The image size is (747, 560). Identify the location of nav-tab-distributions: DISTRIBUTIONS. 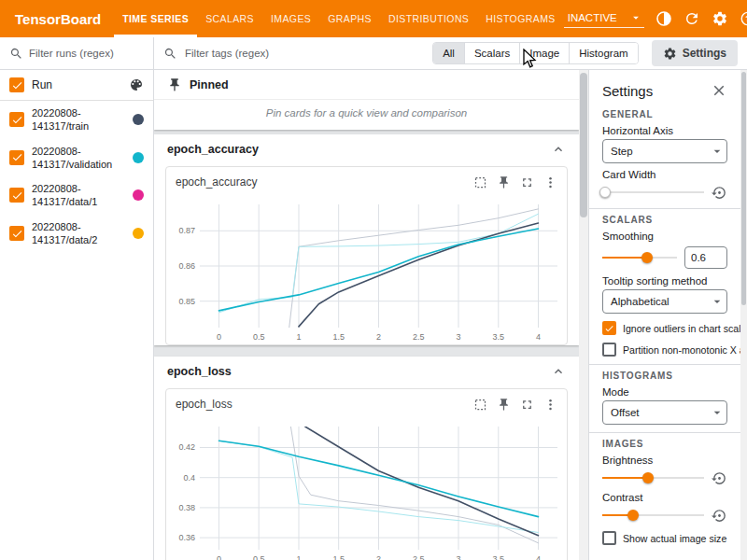
(429, 19).